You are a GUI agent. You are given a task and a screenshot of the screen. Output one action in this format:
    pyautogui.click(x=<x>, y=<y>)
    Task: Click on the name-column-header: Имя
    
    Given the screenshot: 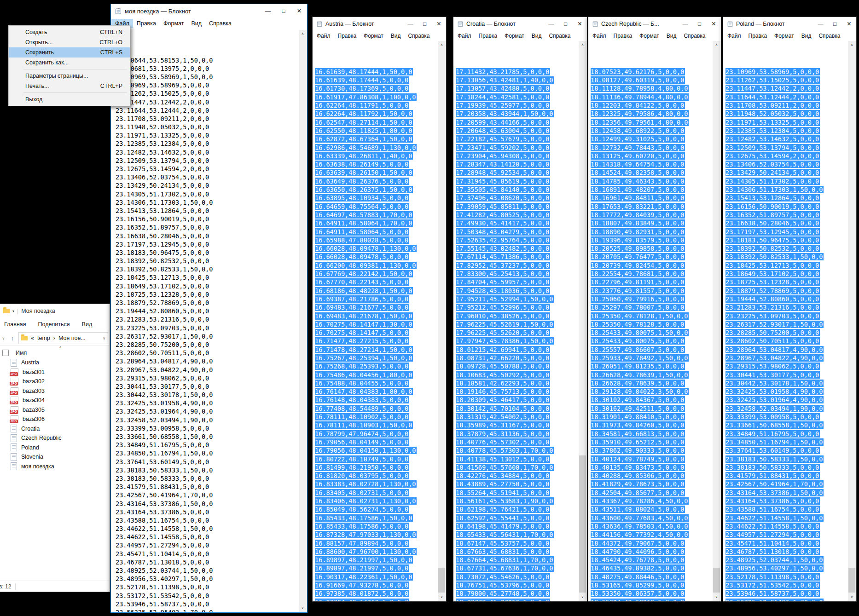 What is the action you would take?
    pyautogui.click(x=21, y=353)
    